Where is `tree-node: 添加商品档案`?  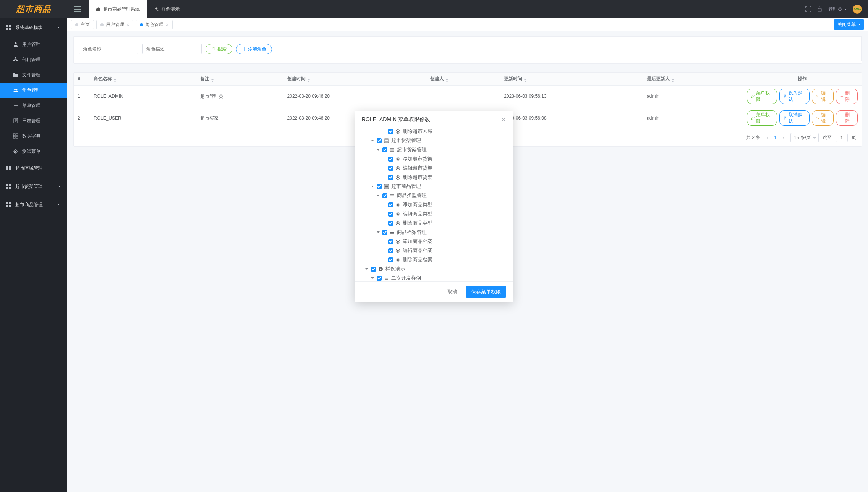 tree-node: 添加商品档案 is located at coordinates (434, 241).